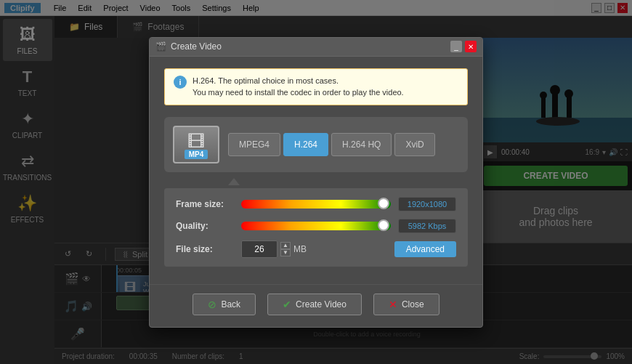 The width and height of the screenshot is (632, 364). Describe the element at coordinates (285, 253) in the screenshot. I see `spin-down: ▼` at that location.